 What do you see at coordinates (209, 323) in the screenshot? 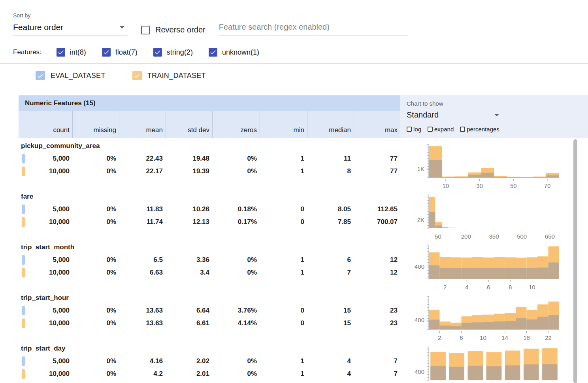
I see `stats-row: 10,000 0% 13.63 6.61 4.14% 0 15 23` at bounding box center [209, 323].